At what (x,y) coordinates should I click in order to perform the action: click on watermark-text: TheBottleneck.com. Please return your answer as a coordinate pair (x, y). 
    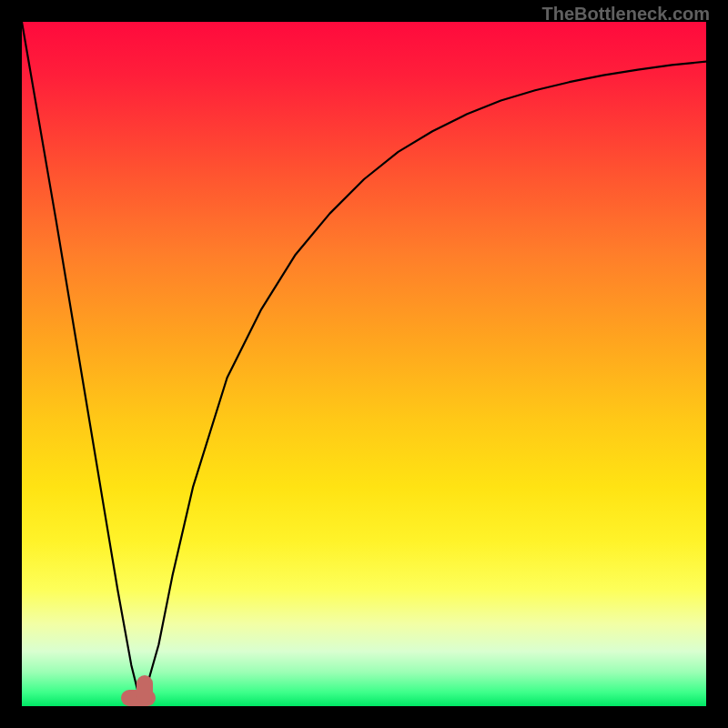
    Looking at the image, I should click on (626, 15).